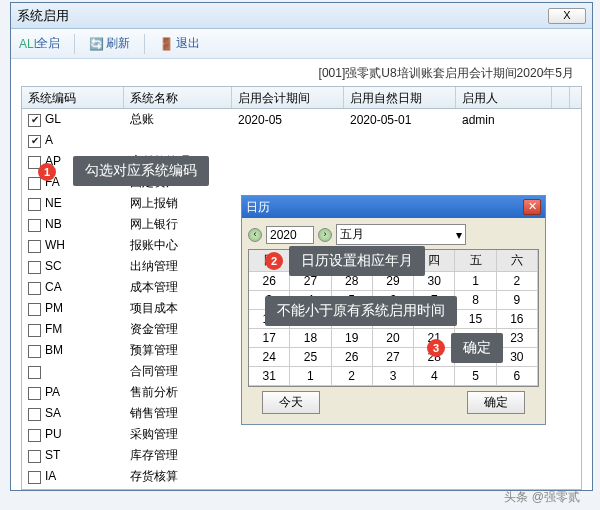 The width and height of the screenshot is (600, 510). I want to click on day-cell: 24, so click(270, 358).